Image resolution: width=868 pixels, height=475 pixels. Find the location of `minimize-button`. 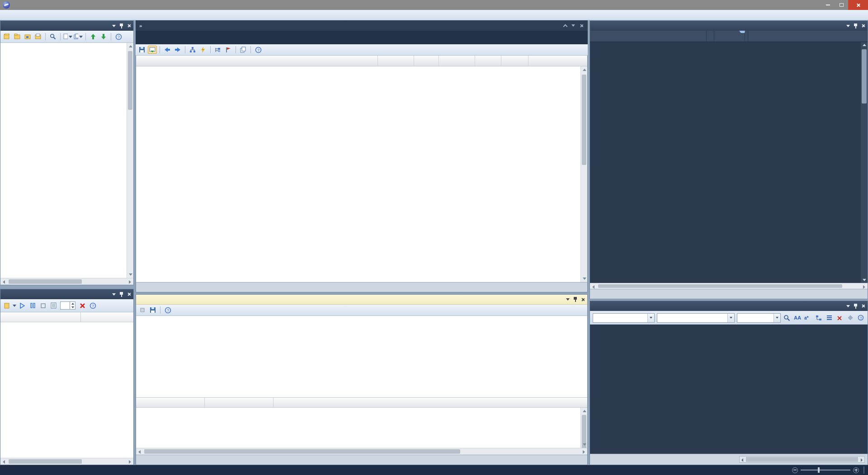

minimize-button is located at coordinates (828, 5).